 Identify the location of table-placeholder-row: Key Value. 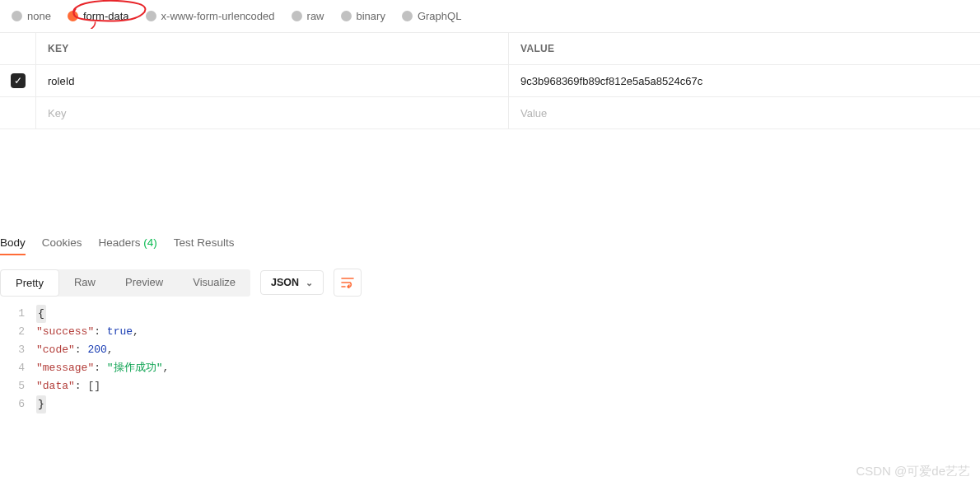
(490, 114).